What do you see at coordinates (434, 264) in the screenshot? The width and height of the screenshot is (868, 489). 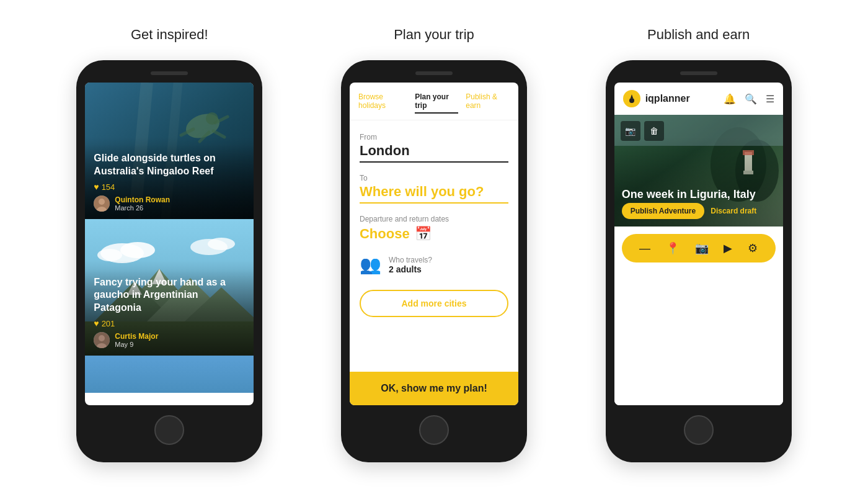 I see `travelers-row: 👥 Who travels? 2 adults` at bounding box center [434, 264].